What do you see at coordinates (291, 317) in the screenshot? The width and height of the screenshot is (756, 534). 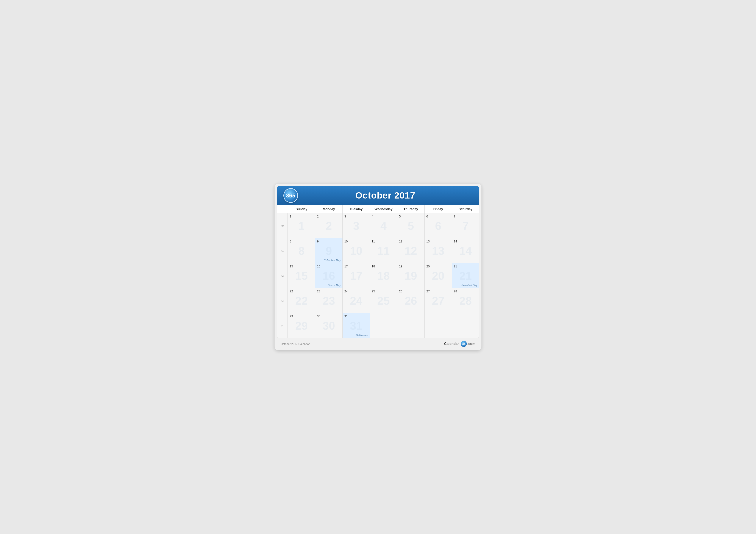 I see `day-number: 29` at bounding box center [291, 317].